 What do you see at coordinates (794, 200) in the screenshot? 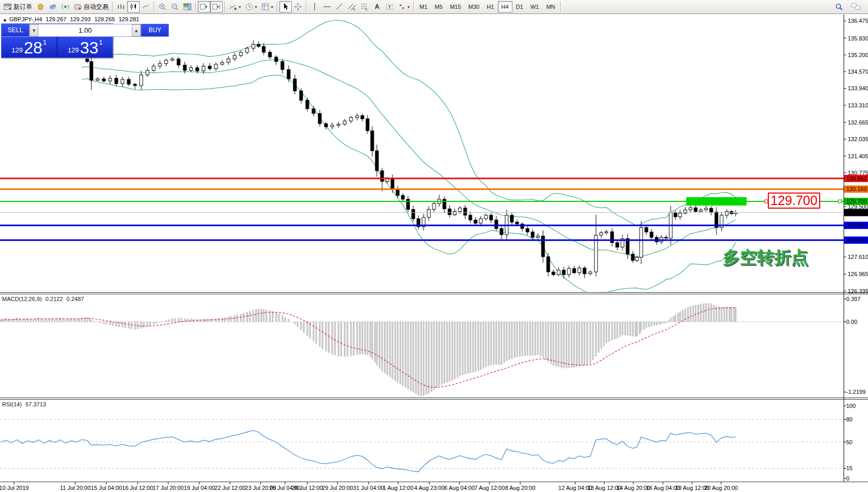
I see `price-level-callout: 129.700` at bounding box center [794, 200].